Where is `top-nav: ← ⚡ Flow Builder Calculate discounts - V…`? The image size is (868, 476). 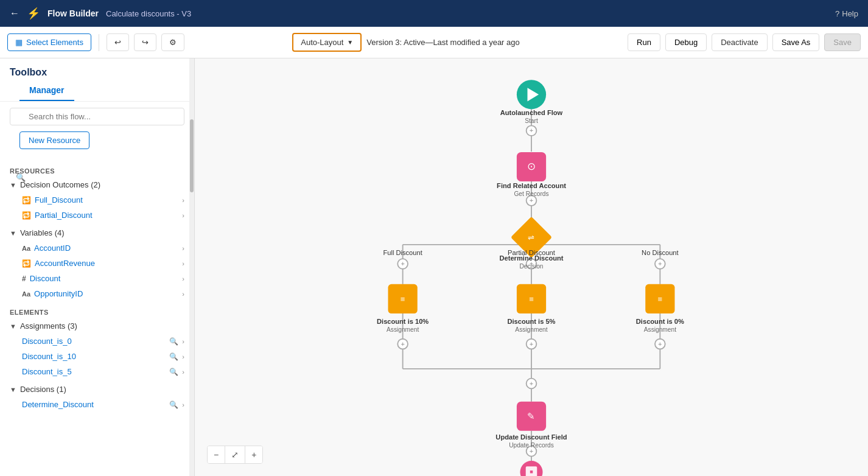 top-nav: ← ⚡ Flow Builder Calculate discounts - V… is located at coordinates (434, 13).